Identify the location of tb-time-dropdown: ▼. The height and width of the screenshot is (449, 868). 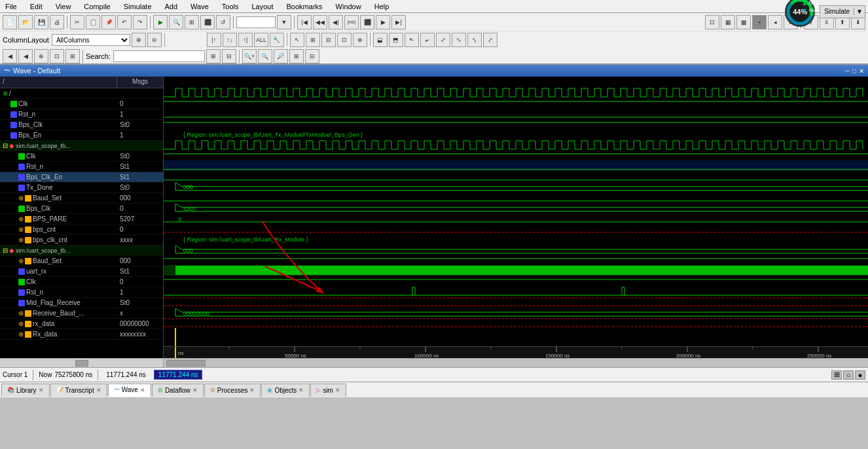
(284, 22).